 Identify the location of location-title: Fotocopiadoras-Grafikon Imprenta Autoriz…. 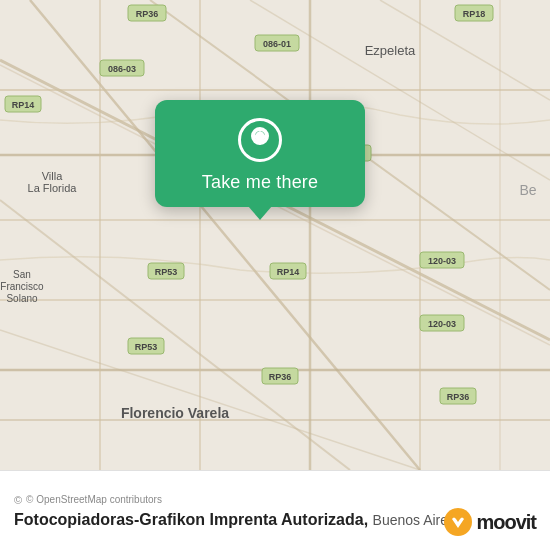
(191, 520).